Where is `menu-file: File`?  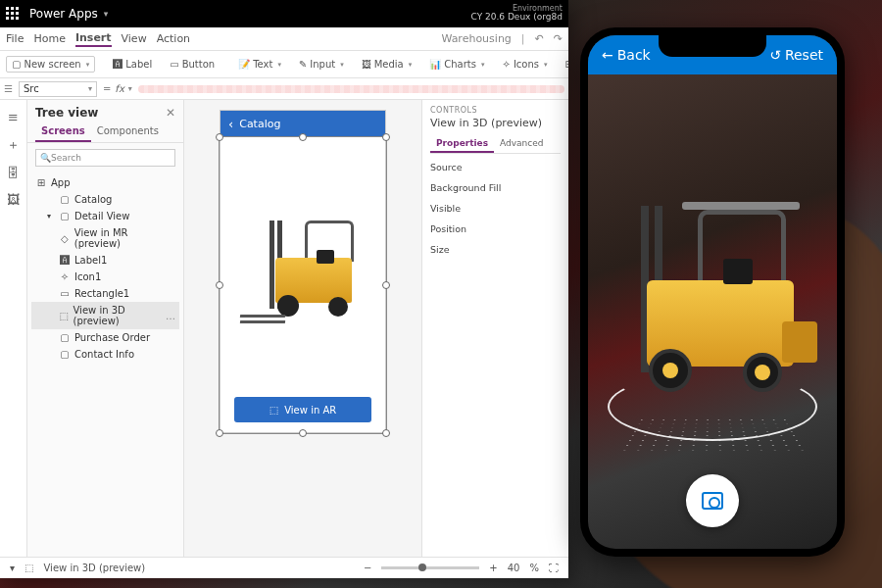
menu-file: File is located at coordinates (15, 39).